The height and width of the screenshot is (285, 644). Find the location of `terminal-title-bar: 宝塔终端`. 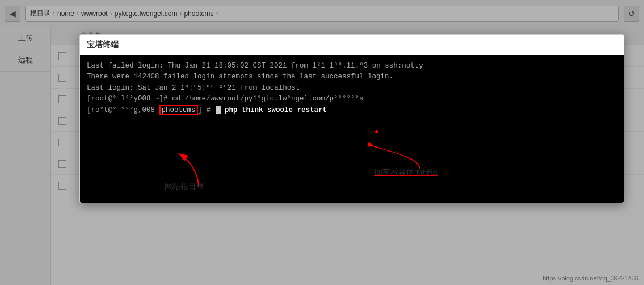

terminal-title-bar: 宝塔终端 is located at coordinates (352, 45).